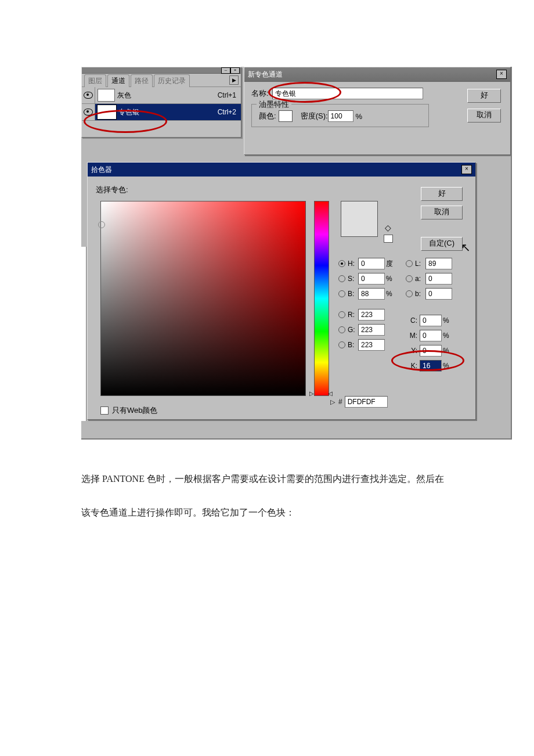  What do you see at coordinates (340, 116) in the screenshot?
I see `ink-characteristics-group: 油墨特性 颜色: 密度(S): %` at bounding box center [340, 116].